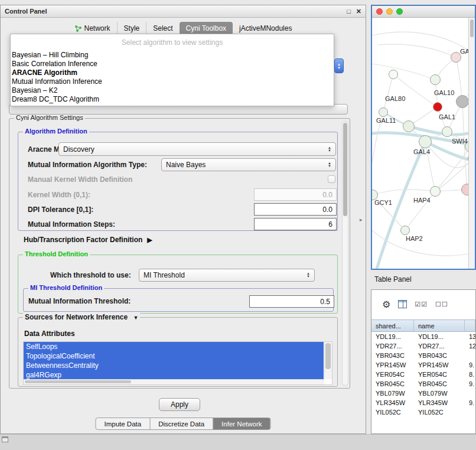  I want to click on gear-icon: ⚙, so click(386, 305).